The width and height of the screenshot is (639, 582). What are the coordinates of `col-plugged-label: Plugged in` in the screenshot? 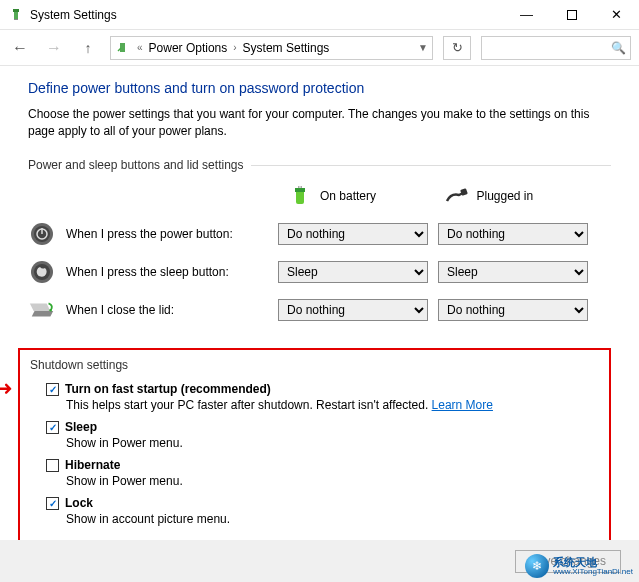 It's located at (506, 196).